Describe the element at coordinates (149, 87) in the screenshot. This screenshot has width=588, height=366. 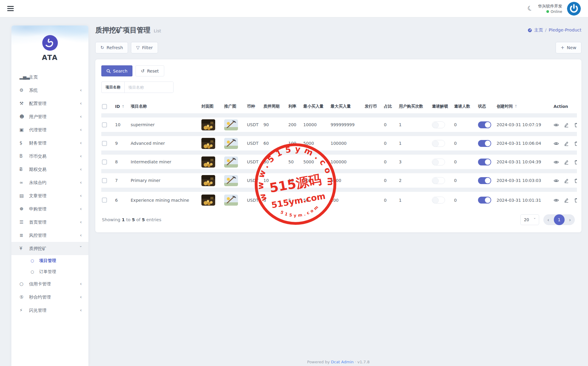
I see `project-name-input` at that location.